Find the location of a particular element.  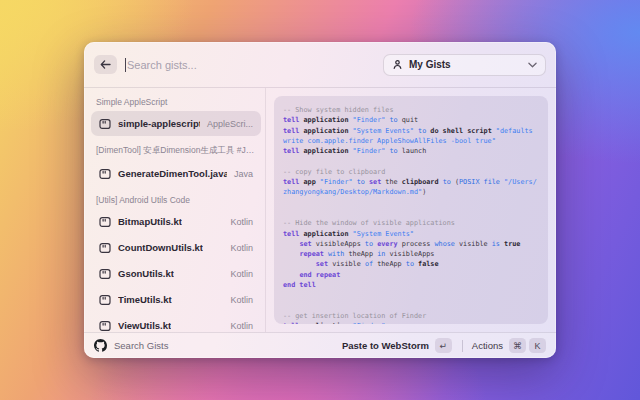

scope-label: My Gists is located at coordinates (430, 64).